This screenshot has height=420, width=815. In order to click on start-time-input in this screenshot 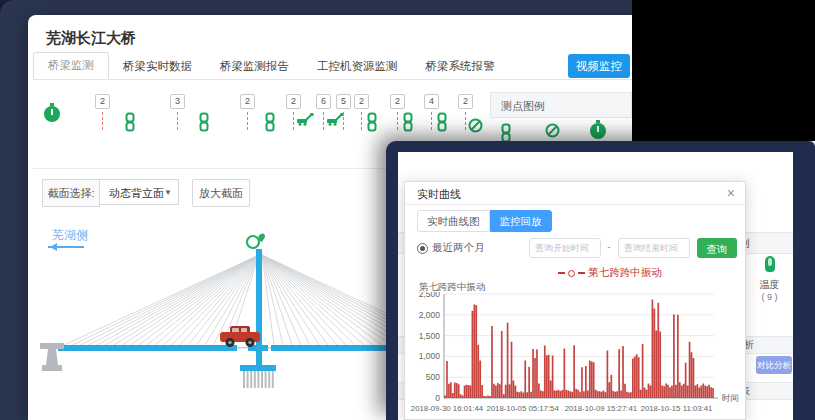, I will do `click(565, 248)`.